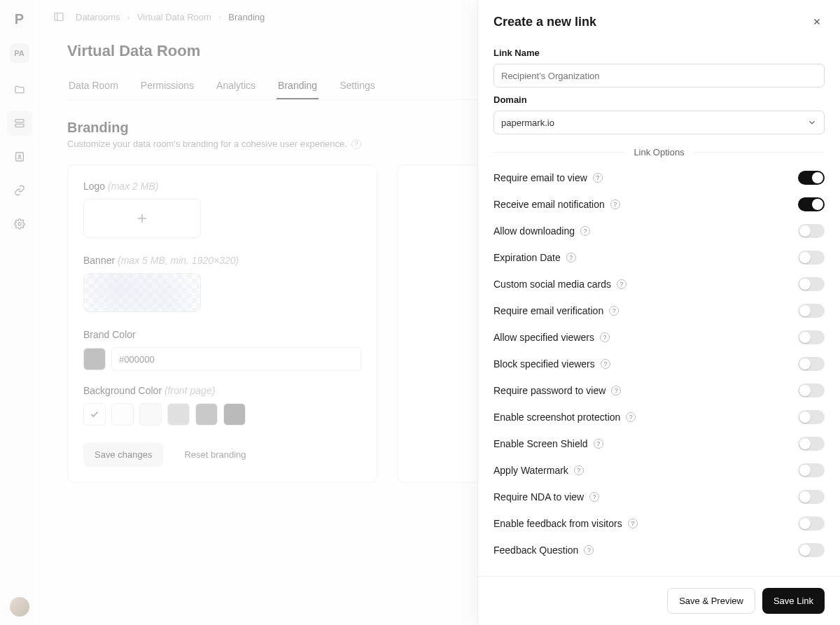  What do you see at coordinates (539, 497) in the screenshot?
I see `opt-label: Require NDA to view` at bounding box center [539, 497].